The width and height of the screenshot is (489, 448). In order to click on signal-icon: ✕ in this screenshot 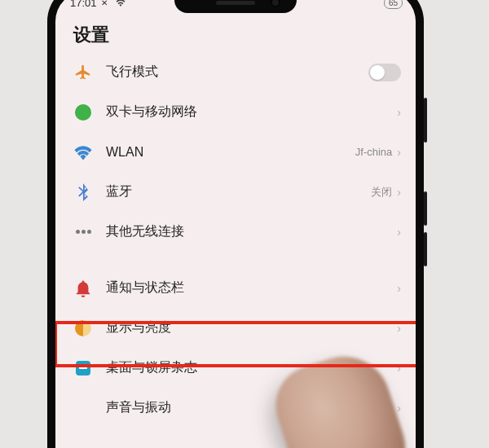, I will do `click(104, 3)`.